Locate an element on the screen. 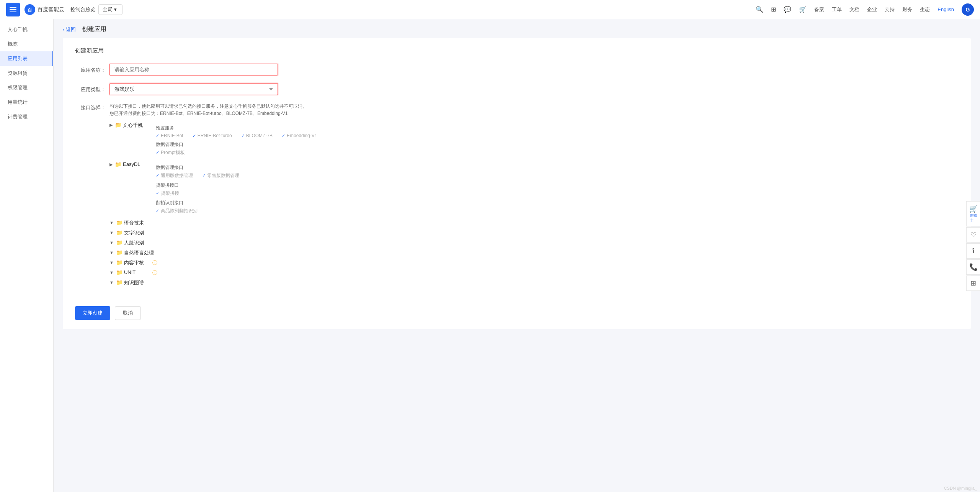  sidebar-item-app-list: 应用列表 is located at coordinates (27, 59).